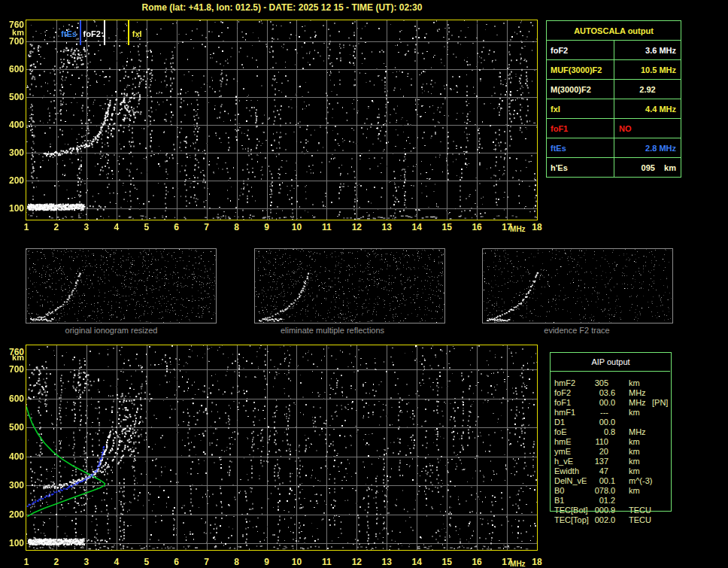 This screenshot has width=728, height=568. What do you see at coordinates (648, 50) in the screenshot?
I see `autoscala-param-value: 3.6 MHz` at bounding box center [648, 50].